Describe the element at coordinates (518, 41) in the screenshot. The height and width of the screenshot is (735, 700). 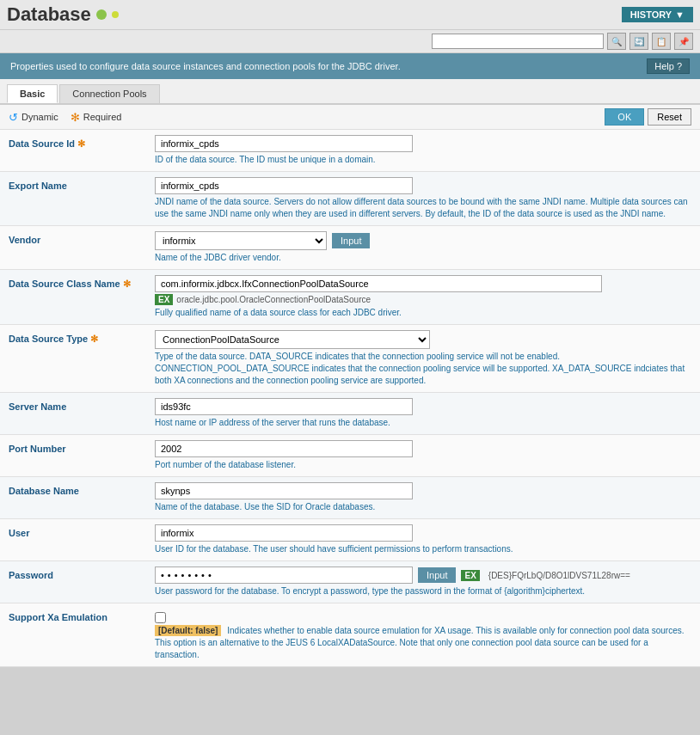
I see `search-input` at that location.